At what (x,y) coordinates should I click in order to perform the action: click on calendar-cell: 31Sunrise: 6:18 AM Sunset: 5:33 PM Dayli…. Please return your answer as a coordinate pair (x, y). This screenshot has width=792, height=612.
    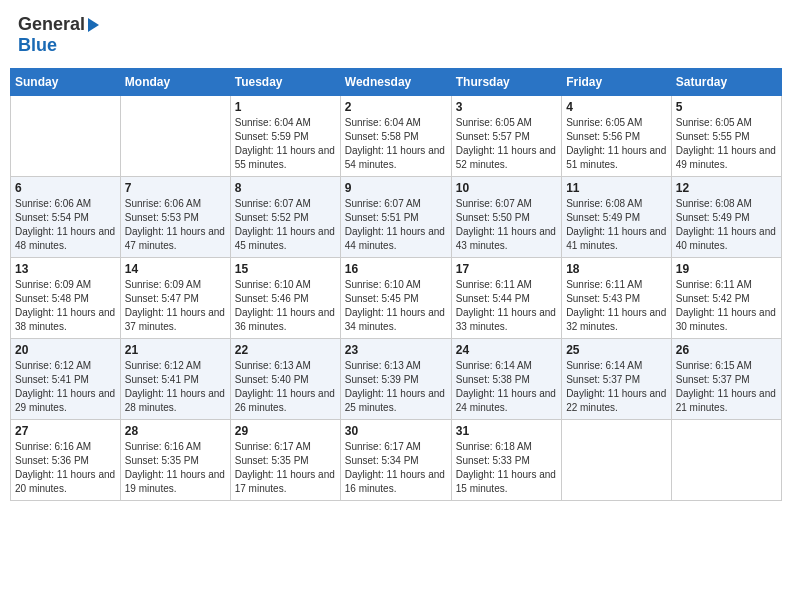
    Looking at the image, I should click on (506, 460).